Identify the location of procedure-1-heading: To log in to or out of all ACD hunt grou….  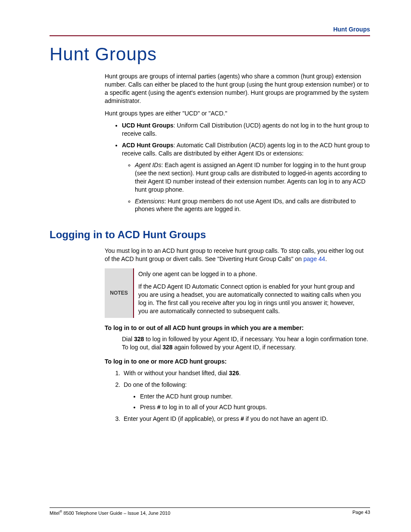
(237, 328).